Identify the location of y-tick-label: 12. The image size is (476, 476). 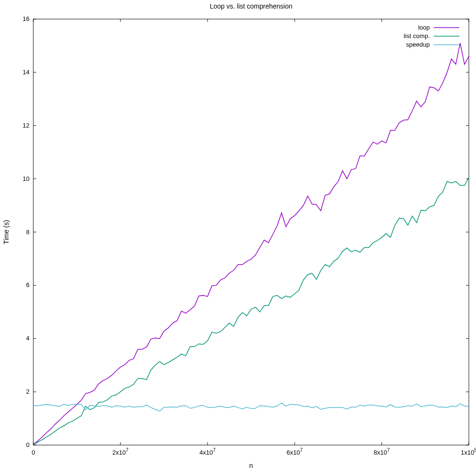
(26, 126).